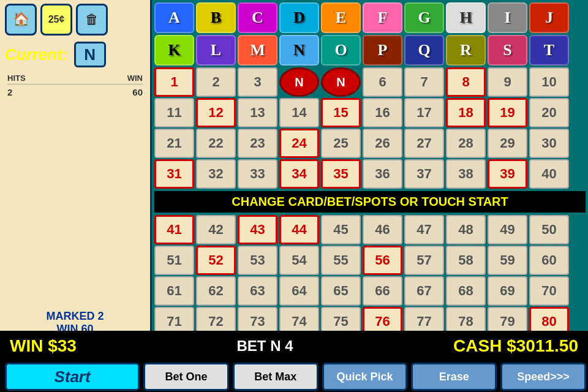 This screenshot has width=588, height=392. I want to click on num-cell-9: 9, so click(507, 82).